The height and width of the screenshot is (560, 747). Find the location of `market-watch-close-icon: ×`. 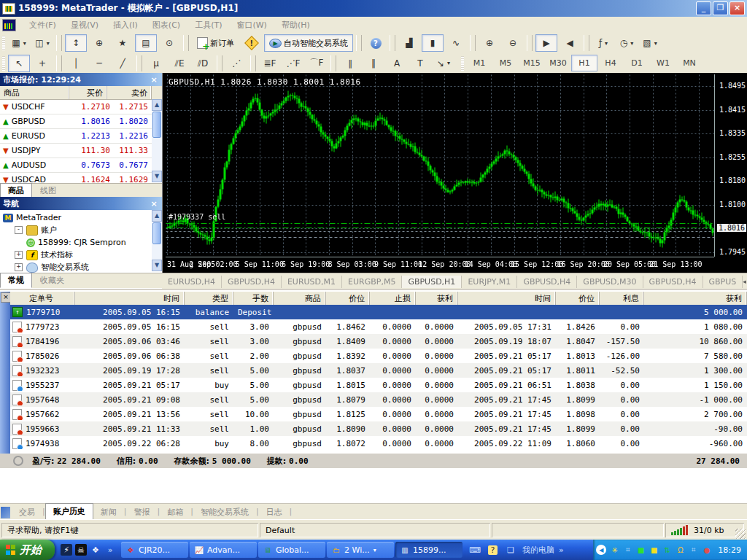

market-watch-close-icon: × is located at coordinates (154, 80).